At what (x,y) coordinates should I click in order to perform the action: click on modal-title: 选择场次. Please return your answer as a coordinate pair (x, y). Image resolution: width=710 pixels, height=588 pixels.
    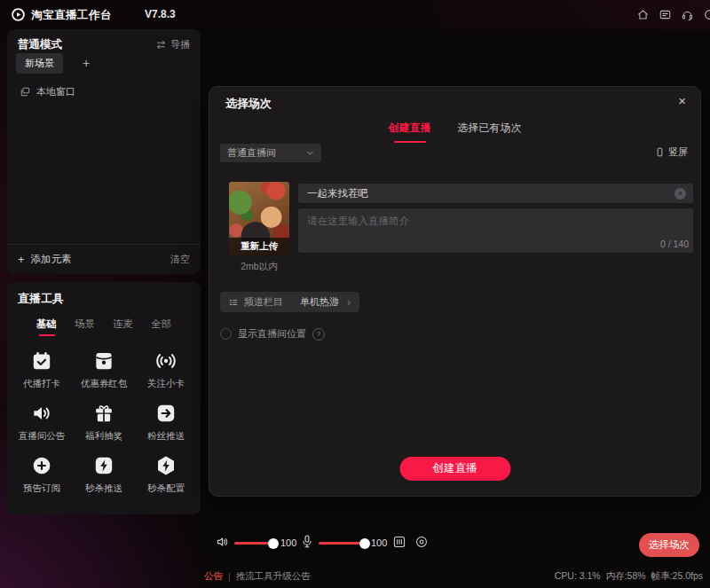
    Looking at the image, I should click on (248, 104).